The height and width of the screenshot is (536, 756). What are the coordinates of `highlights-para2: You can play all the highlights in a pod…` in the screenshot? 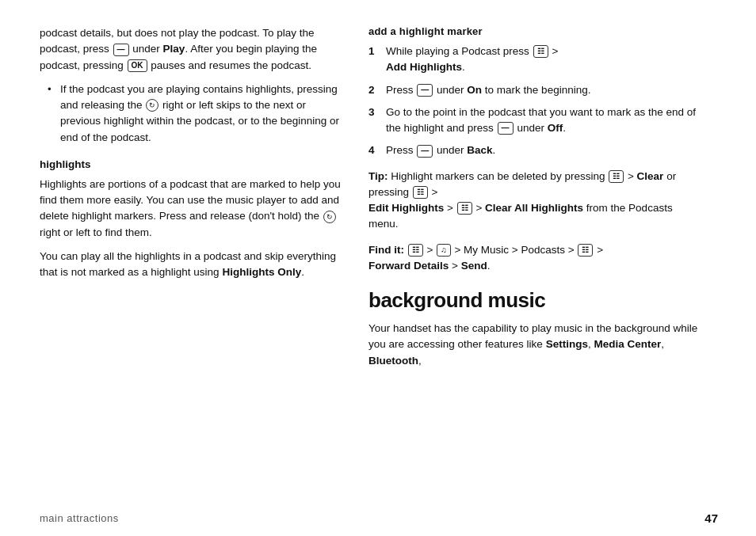 It's located at (192, 264).